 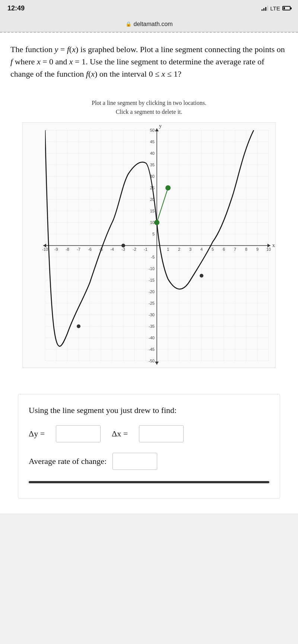 What do you see at coordinates (152, 280) in the screenshot?
I see `svg-text: -15` at bounding box center [152, 280].